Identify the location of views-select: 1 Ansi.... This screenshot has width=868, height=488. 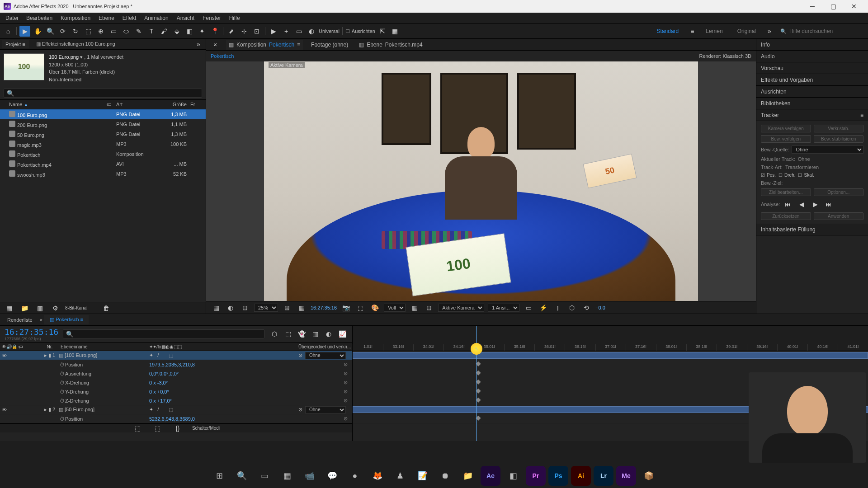
(504, 308).